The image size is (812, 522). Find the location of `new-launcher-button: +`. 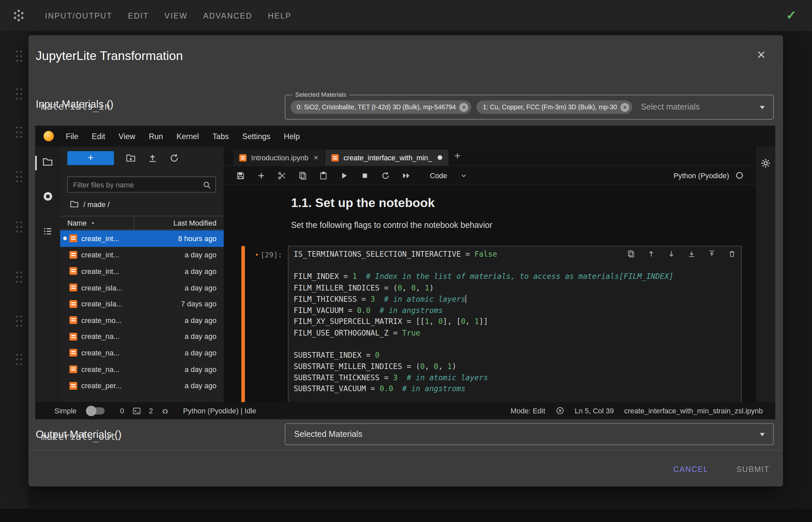

new-launcher-button: + is located at coordinates (91, 158).